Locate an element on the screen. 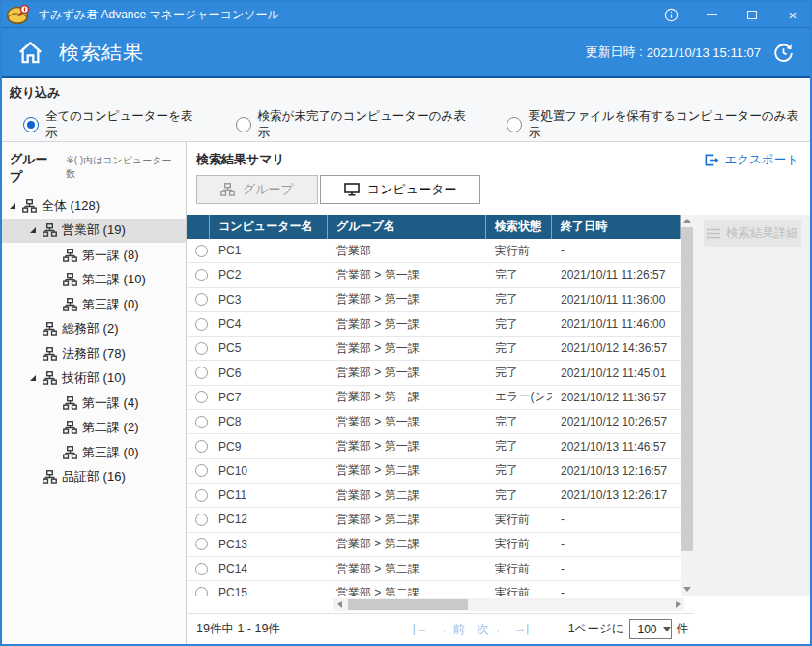 Image resolution: width=812 pixels, height=646 pixels. table-row: PC5 営業部 > 第一課 完了 2021/10/12 14:36:57 is located at coordinates (433, 348).